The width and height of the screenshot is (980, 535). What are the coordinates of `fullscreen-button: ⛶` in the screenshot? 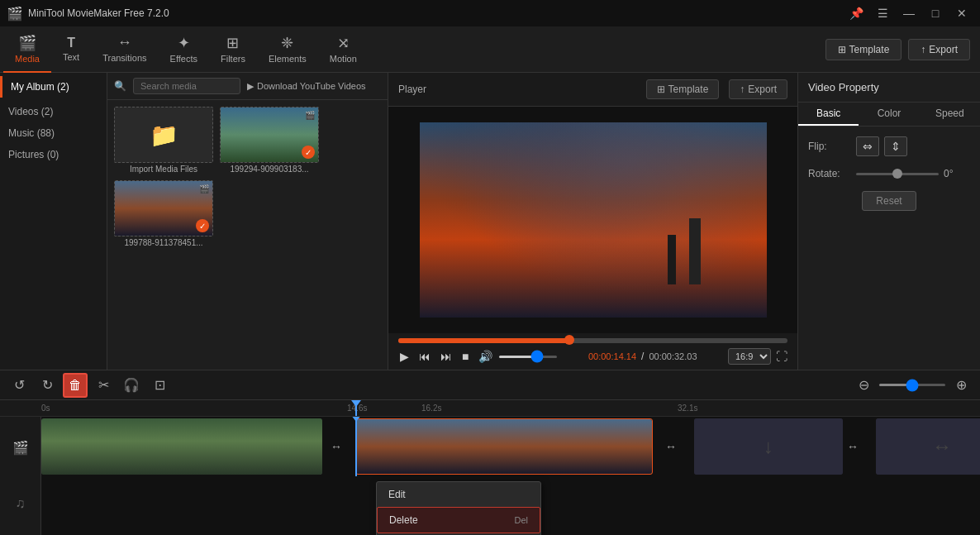 It's located at (782, 356).